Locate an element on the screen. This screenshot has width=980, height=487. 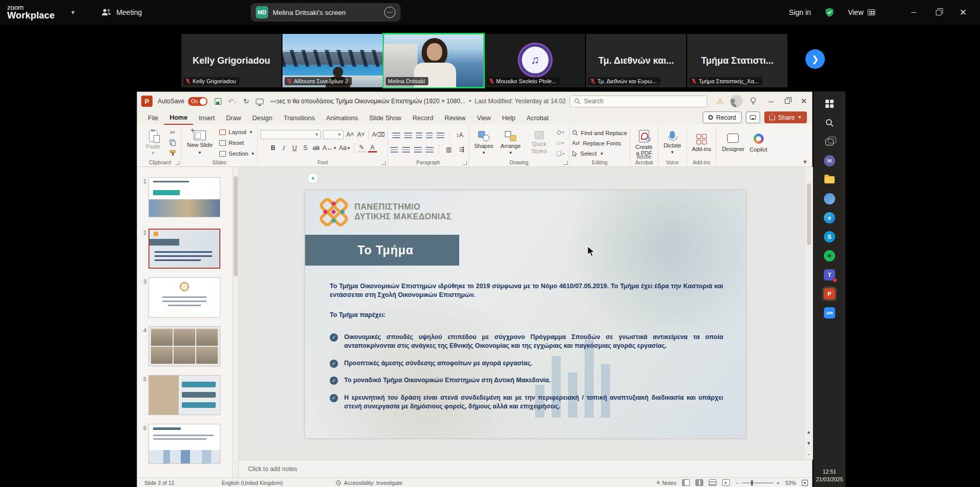
ribbon-tab-acrobat: Acrobat is located at coordinates (537, 118).